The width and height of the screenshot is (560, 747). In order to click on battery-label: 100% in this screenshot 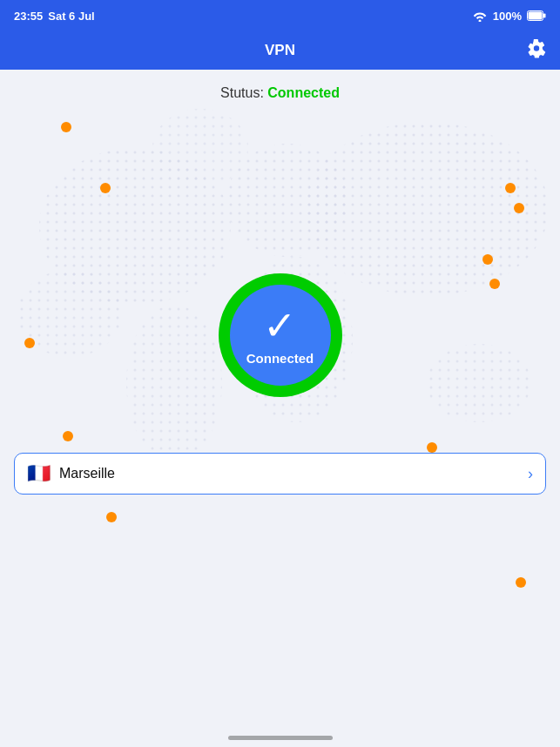, I will do `click(507, 16)`.